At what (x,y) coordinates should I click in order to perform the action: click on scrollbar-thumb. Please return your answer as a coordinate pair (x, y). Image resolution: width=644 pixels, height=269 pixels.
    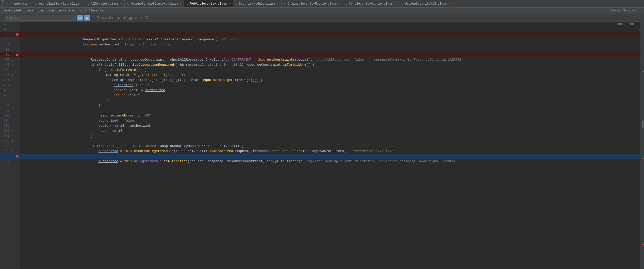
    Looking at the image, I should click on (643, 125).